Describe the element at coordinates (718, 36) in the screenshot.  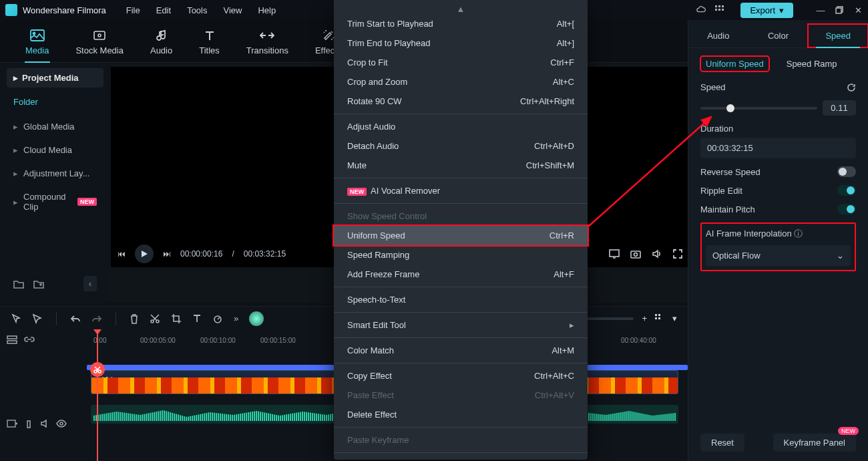
I see `inspector-tab-audio: Audio` at that location.